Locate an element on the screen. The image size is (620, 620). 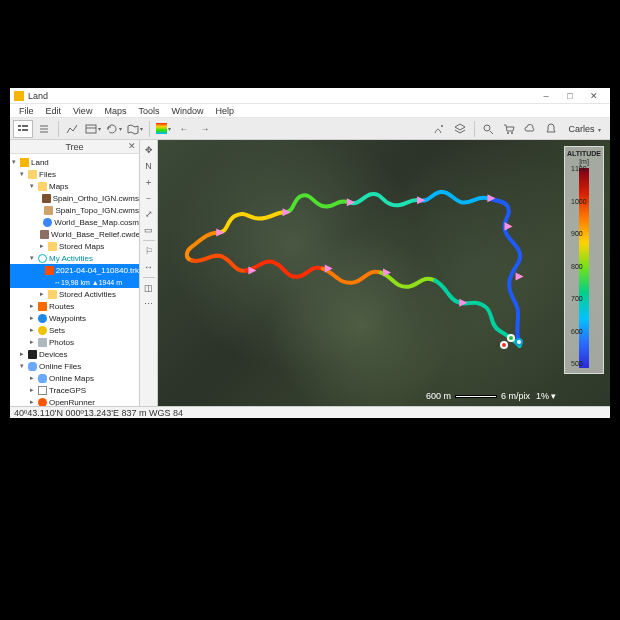
close-button: ✕ is located at coordinates (594, 96).